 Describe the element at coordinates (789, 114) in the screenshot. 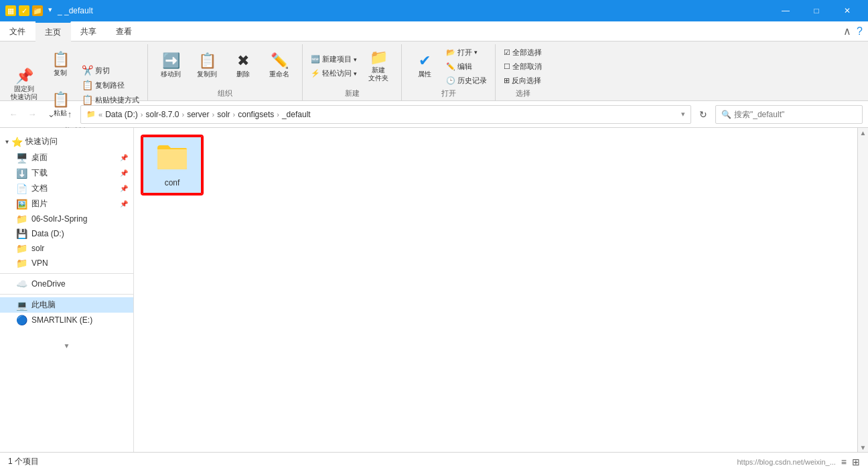

I see `search-box: 🔍` at that location.